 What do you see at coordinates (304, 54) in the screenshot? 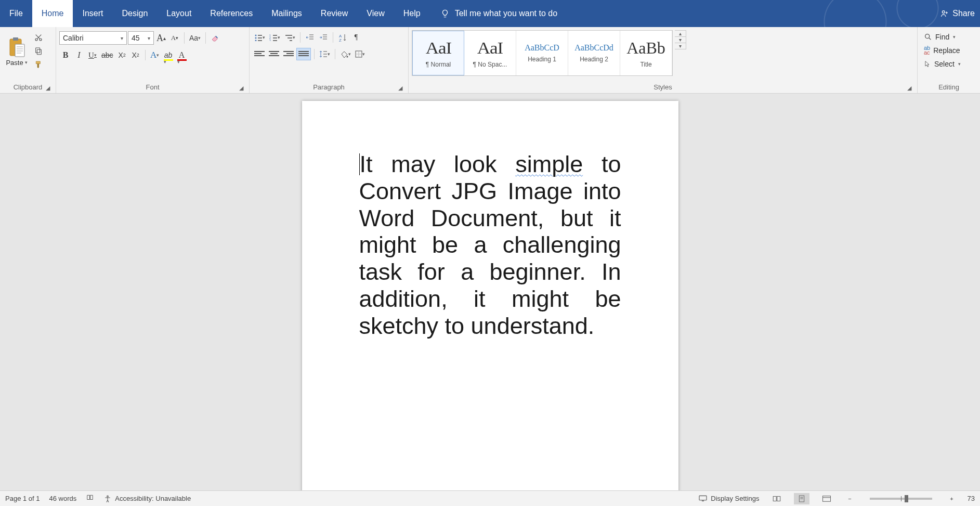
I see `align-justify-button` at bounding box center [304, 54].